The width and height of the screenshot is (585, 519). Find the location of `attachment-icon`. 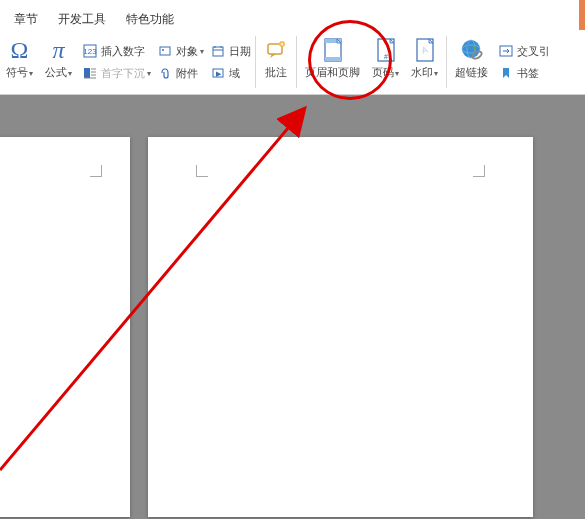

attachment-icon is located at coordinates (165, 73).